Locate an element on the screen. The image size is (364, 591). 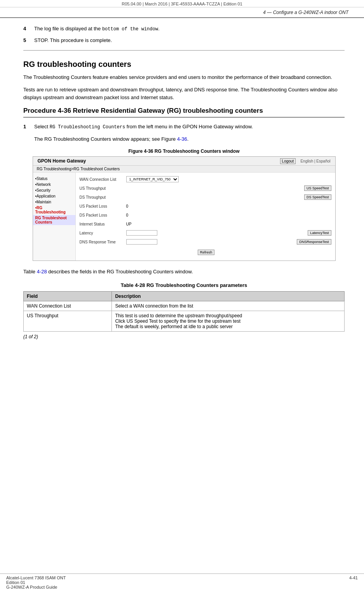
gw-row-internet-status: Internet Status UP is located at coordinates (206, 224).